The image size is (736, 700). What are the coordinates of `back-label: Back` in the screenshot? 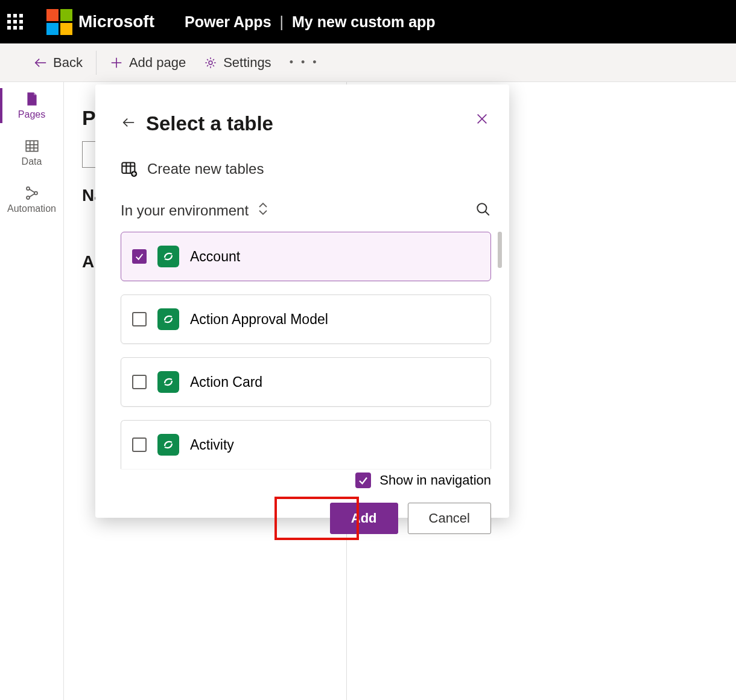 It's located at (68, 63).